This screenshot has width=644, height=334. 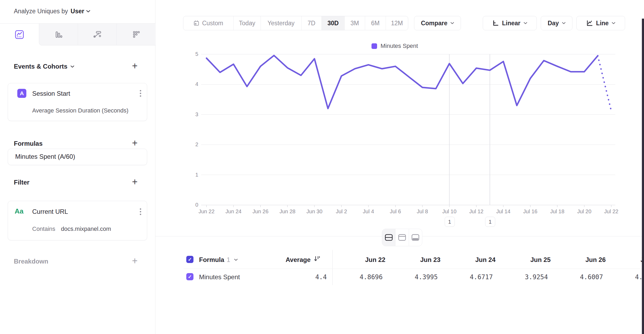 I want to click on series-line-incomplete, so click(x=605, y=84).